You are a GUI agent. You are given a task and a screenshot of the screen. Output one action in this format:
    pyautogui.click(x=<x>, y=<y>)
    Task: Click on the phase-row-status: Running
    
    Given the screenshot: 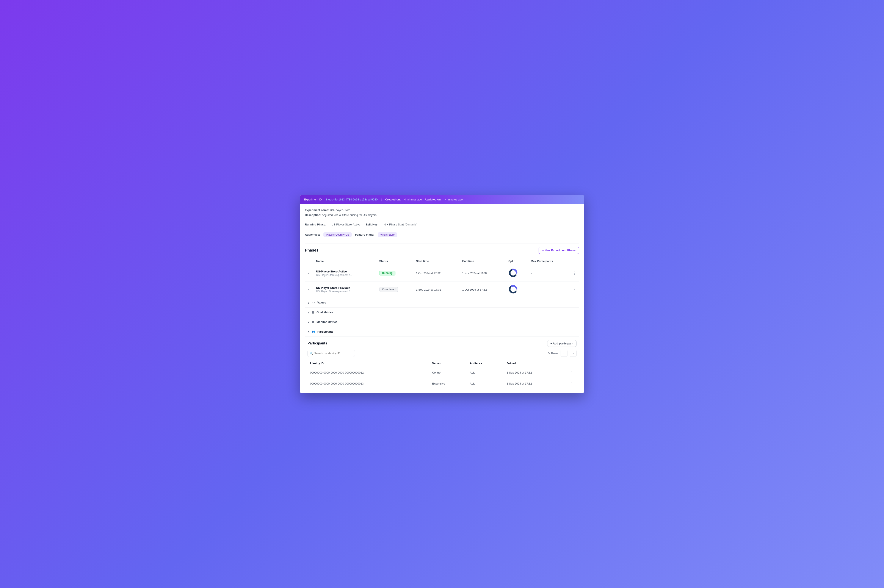 What is the action you would take?
    pyautogui.click(x=395, y=273)
    